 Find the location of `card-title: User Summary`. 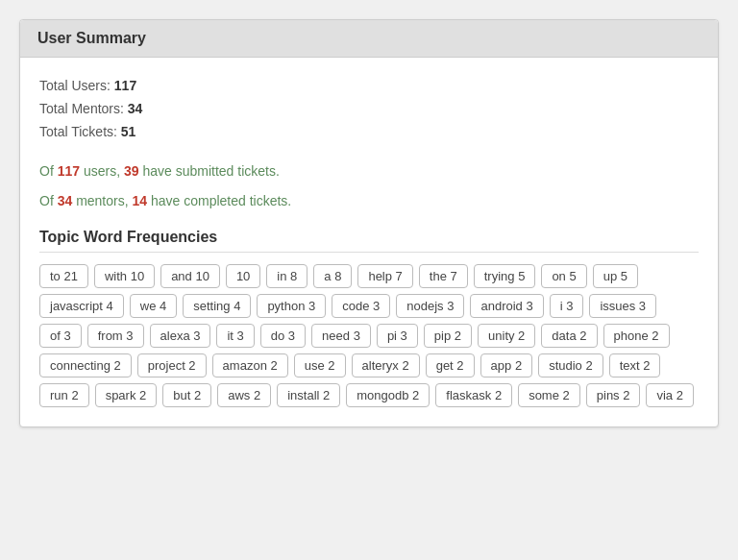

card-title: User Summary is located at coordinates (369, 38).